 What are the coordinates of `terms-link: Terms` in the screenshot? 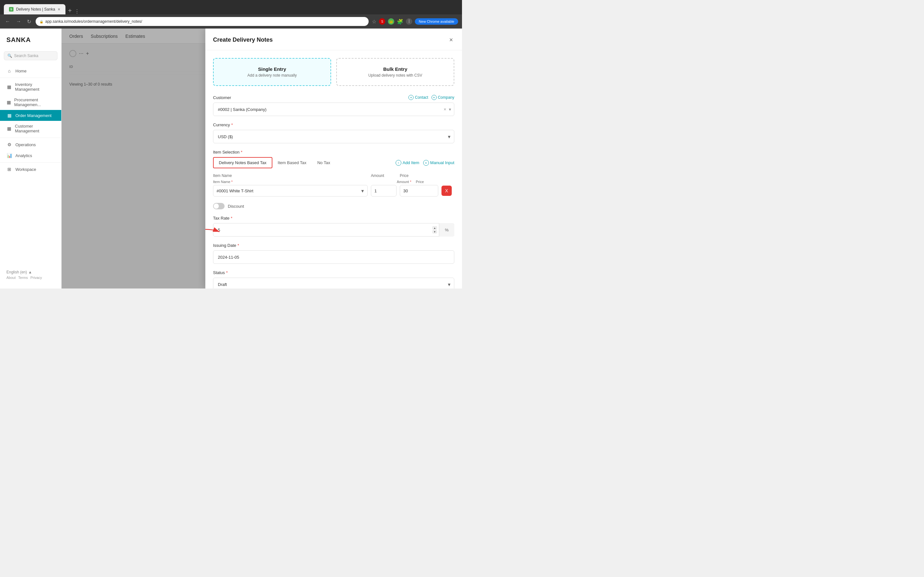 It's located at (23, 277).